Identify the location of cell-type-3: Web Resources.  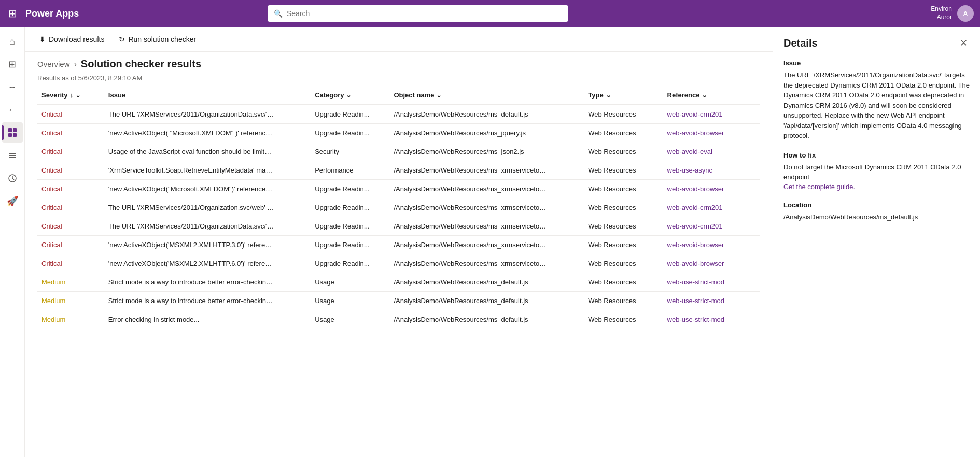
(623, 170).